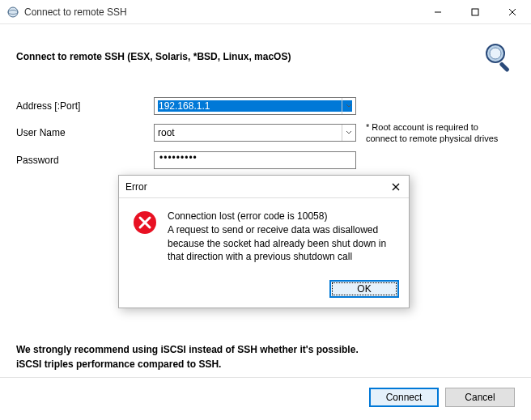  I want to click on error-icon, so click(145, 223).